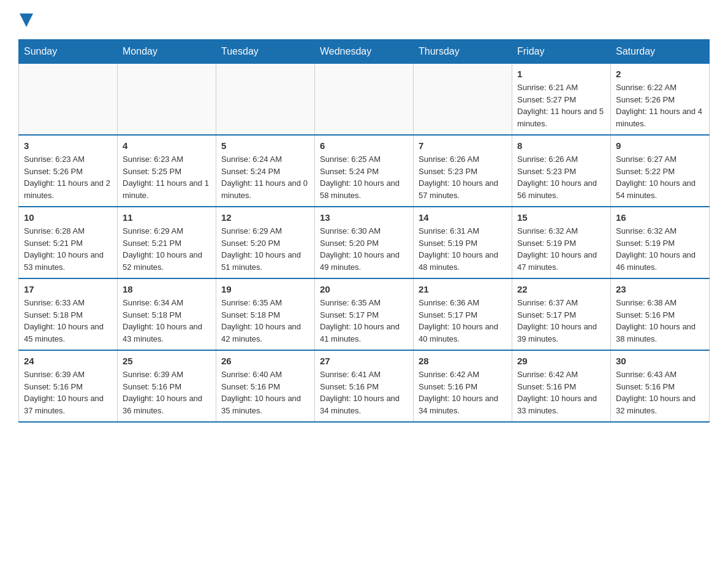 This screenshot has height=563, width=728. Describe the element at coordinates (463, 386) in the screenshot. I see `calendar-cell: 28Sunrise: 6:42 AM Sunset: 5:16 PM Dayli…` at that location.